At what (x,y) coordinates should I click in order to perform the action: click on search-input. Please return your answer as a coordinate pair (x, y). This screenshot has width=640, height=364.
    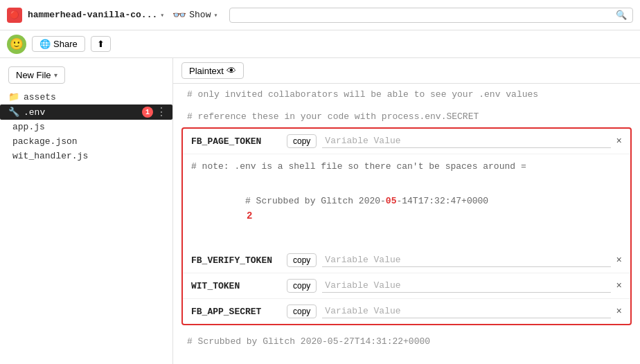
    Looking at the image, I should click on (425, 15).